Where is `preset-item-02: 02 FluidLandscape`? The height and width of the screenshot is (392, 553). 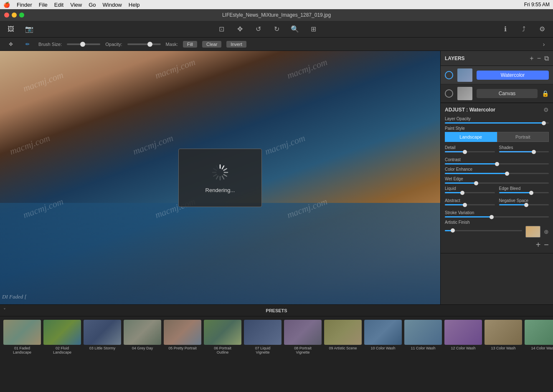 preset-item-02: 02 FluidLandscape is located at coordinates (62, 337).